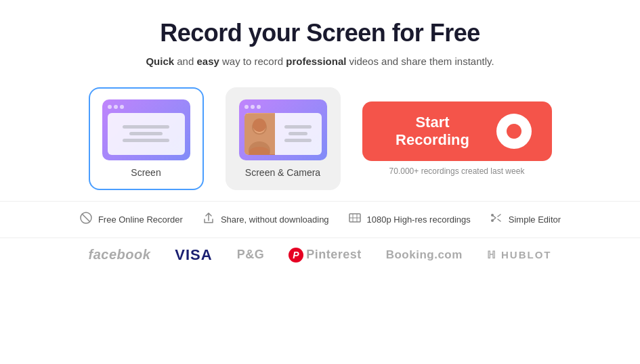  What do you see at coordinates (207, 61) in the screenshot?
I see `subtitle-easy: easy` at bounding box center [207, 61].